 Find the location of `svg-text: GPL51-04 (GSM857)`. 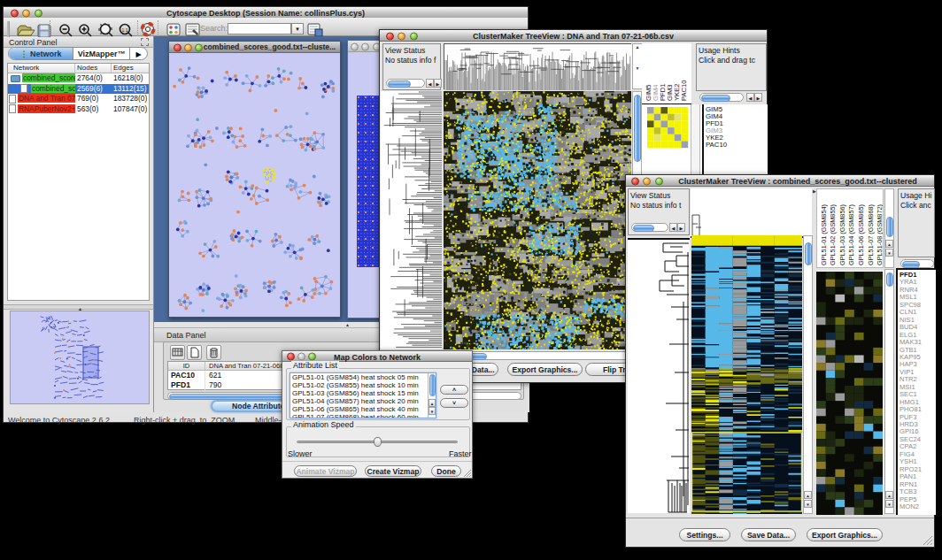

svg-text: GPL51-04 (GSM857) is located at coordinates (852, 235).